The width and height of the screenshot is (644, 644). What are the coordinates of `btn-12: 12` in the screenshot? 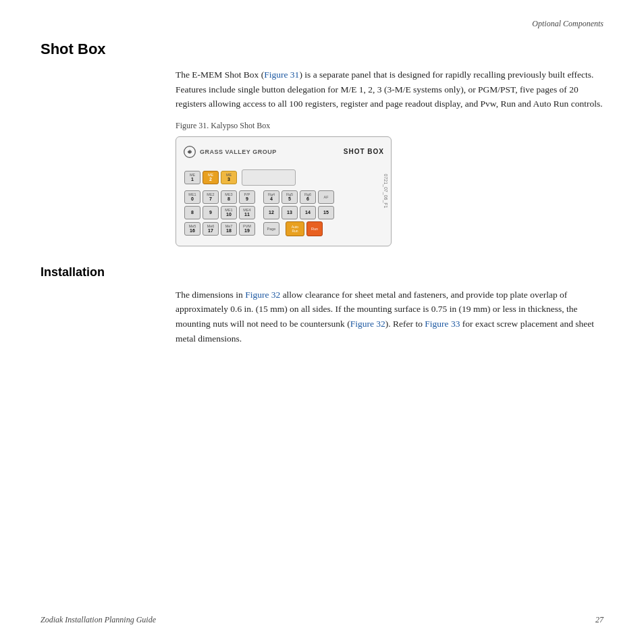 It's located at (271, 213).